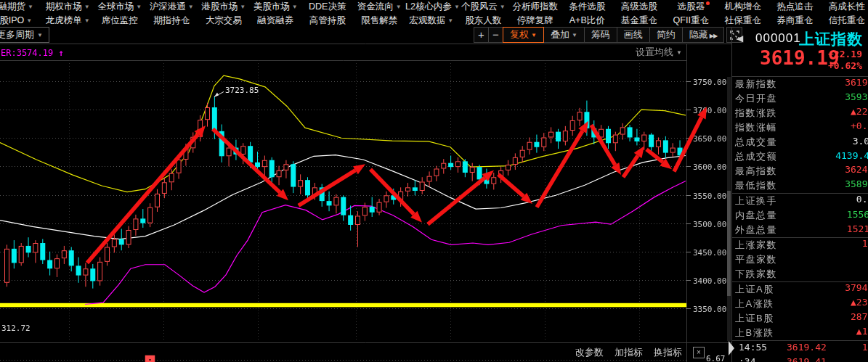 Image resolution: width=868 pixels, height=362 pixels. Describe the element at coordinates (857, 229) in the screenshot. I see `quote-value: 15219万` at that location.